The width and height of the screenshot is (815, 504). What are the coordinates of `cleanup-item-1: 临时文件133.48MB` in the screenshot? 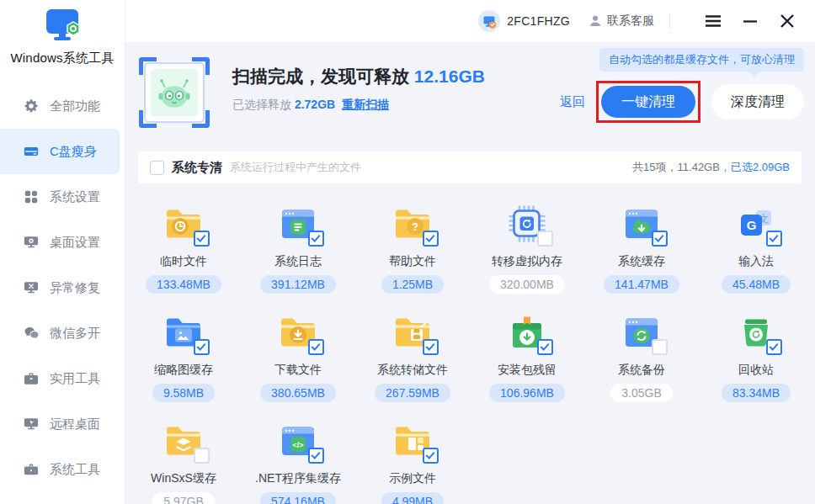 It's located at (184, 247).